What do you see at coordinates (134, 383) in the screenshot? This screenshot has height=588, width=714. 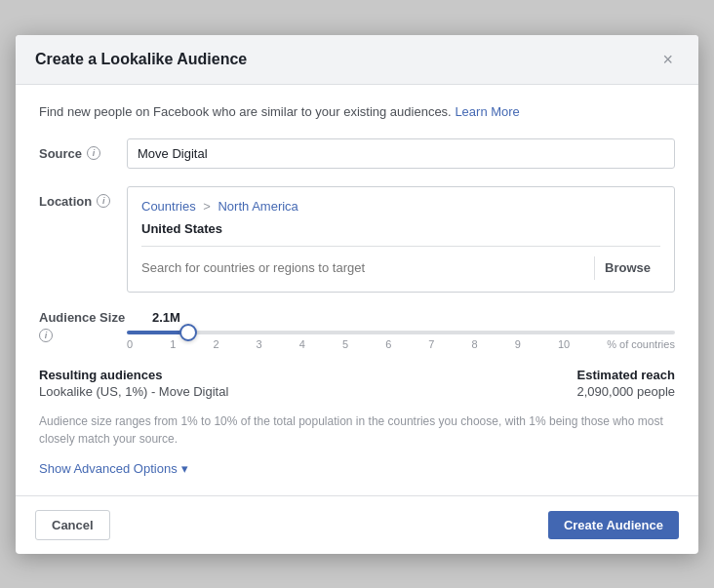 I see `resulting-audiences-col: Resulting audiences Lookalike (US, 1%) -…` at bounding box center [134, 383].